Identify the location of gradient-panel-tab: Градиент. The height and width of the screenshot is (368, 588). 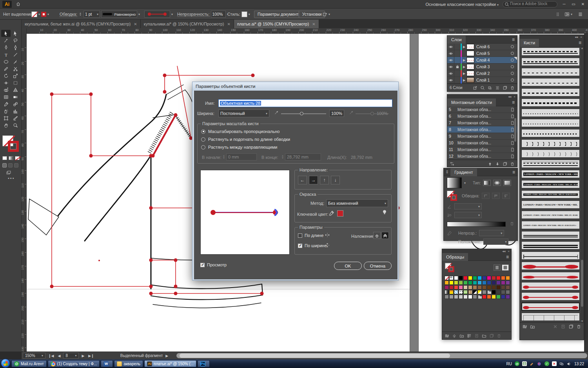
(463, 172).